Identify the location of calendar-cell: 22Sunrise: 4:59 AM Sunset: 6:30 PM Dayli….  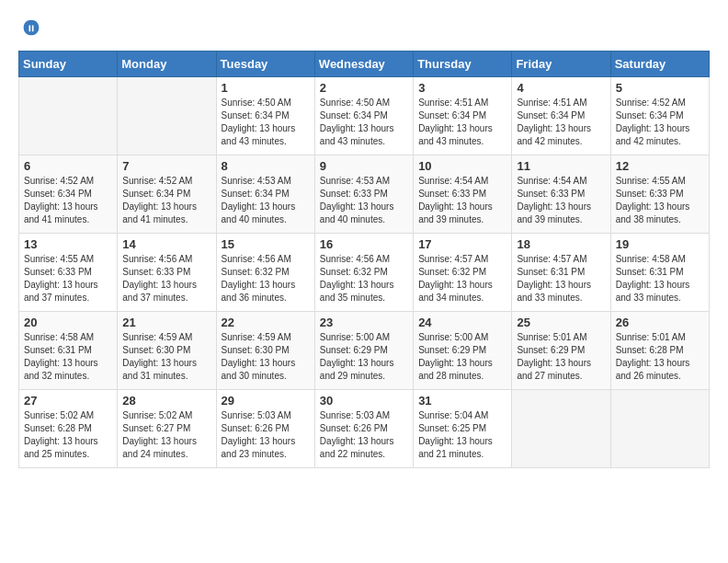
(265, 351).